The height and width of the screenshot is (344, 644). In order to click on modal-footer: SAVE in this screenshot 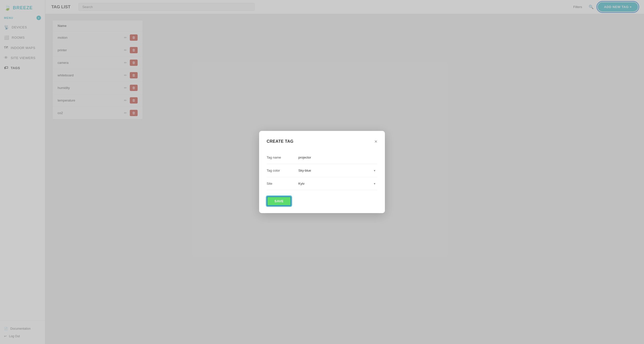, I will do `click(322, 201)`.